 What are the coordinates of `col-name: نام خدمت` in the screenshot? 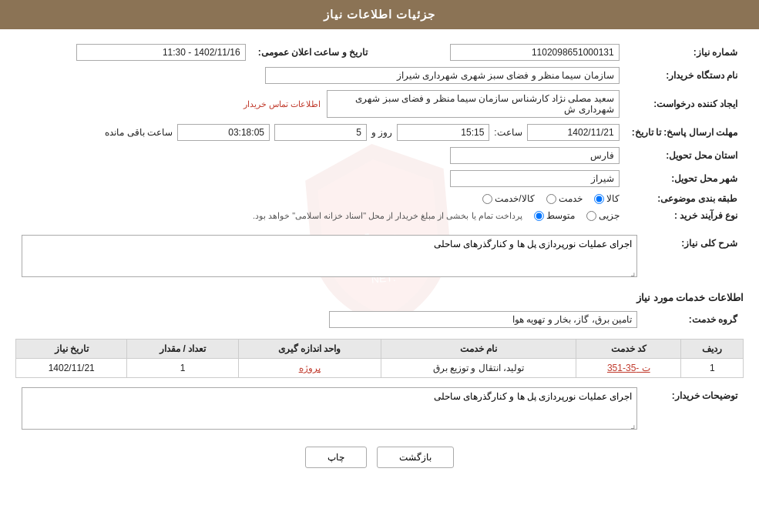 It's located at (479, 350).